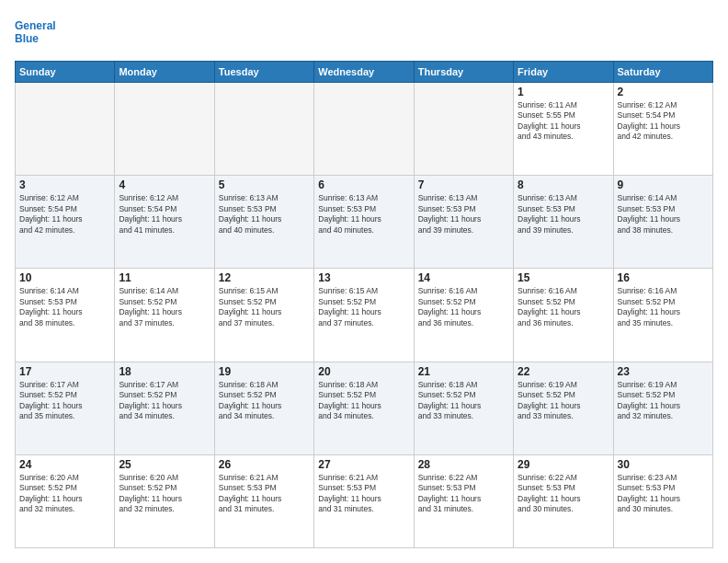  Describe the element at coordinates (64, 465) in the screenshot. I see `day-number: 24` at that location.